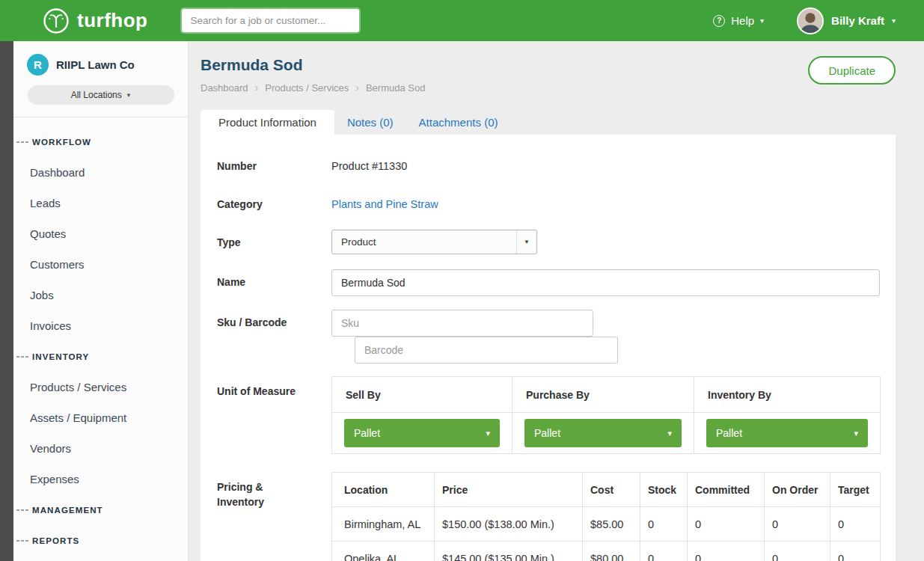 This screenshot has width=924, height=561. What do you see at coordinates (606, 337) in the screenshot?
I see `sku-barcode-control` at bounding box center [606, 337].